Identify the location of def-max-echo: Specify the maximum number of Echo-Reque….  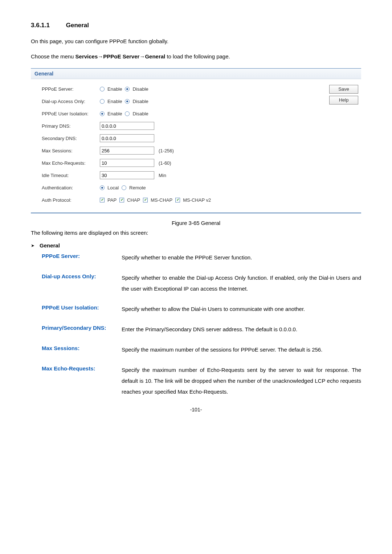
(241, 381).